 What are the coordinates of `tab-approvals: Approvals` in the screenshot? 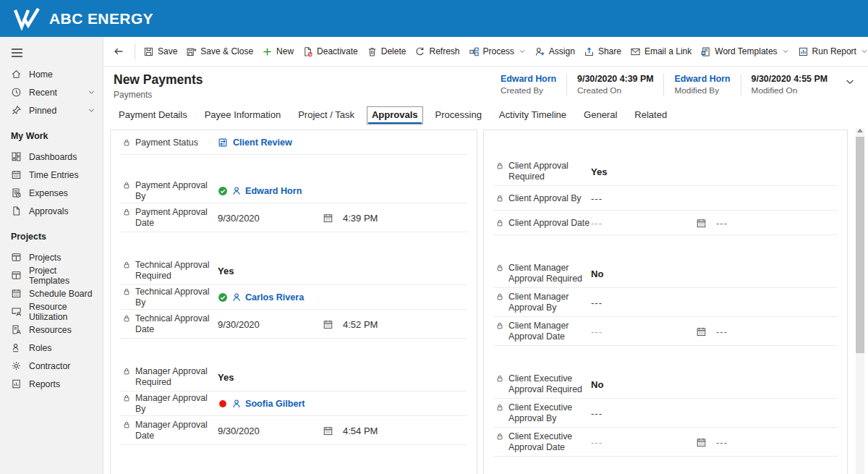 It's located at (395, 116).